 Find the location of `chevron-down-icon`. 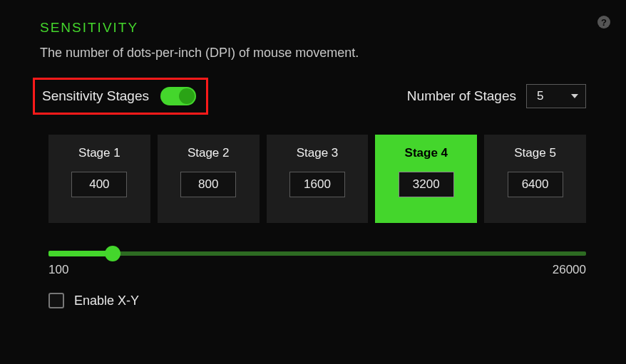

chevron-down-icon is located at coordinates (575, 96).